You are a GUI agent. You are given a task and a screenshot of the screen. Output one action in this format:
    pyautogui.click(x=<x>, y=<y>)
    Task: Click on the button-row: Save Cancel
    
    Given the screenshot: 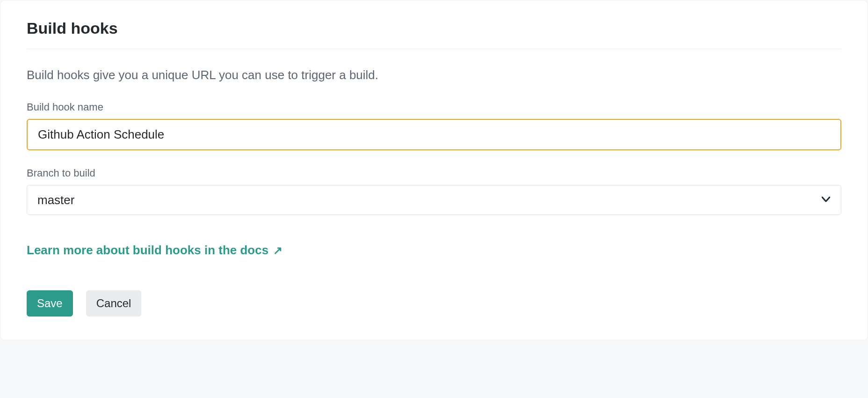 What is the action you would take?
    pyautogui.click(x=434, y=303)
    